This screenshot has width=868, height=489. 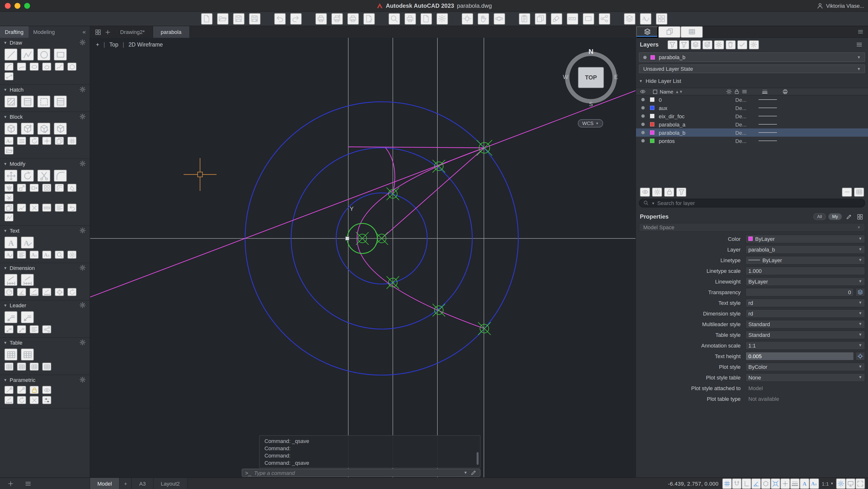 I want to click on tab-modeling: Modeling, so click(x=44, y=32).